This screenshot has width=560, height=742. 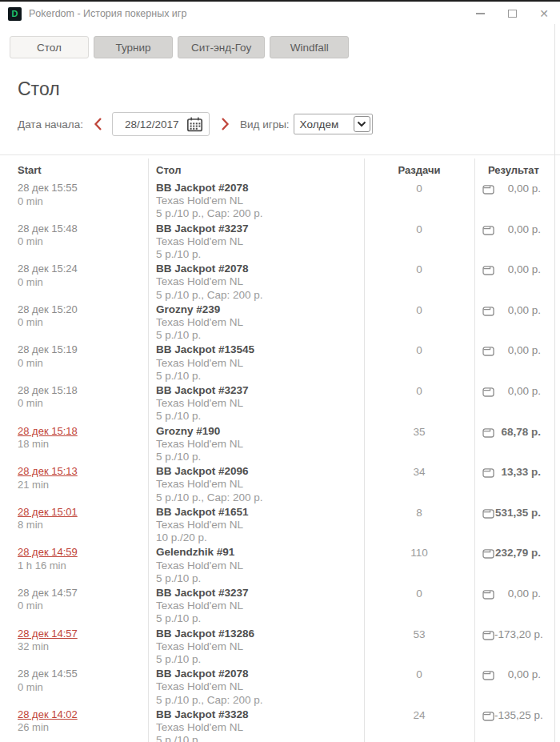 What do you see at coordinates (83, 552) in the screenshot?
I see `row-start-date: 28 дек 14:59` at bounding box center [83, 552].